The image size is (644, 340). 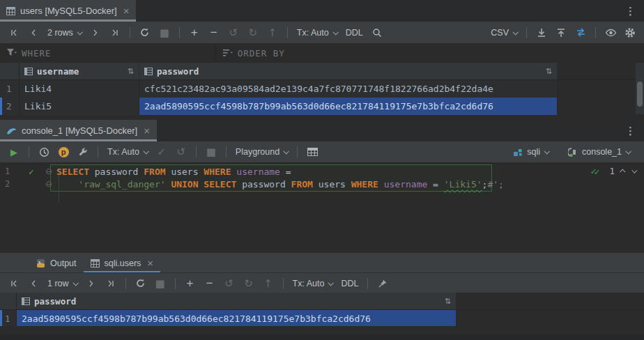 I want to click on tab-console-1: console_1 [MySQL5-Docker] ×, so click(x=78, y=131).